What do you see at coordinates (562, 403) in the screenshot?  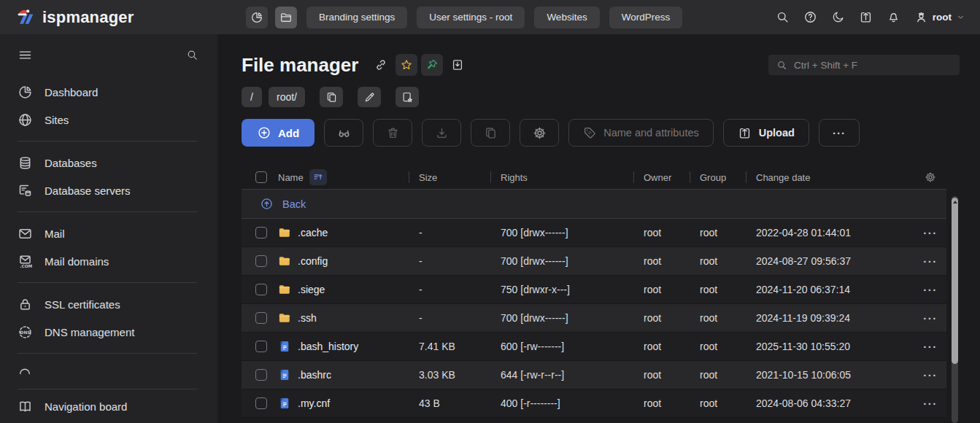 I see `file-rights: 400 [-r--------]` at bounding box center [562, 403].